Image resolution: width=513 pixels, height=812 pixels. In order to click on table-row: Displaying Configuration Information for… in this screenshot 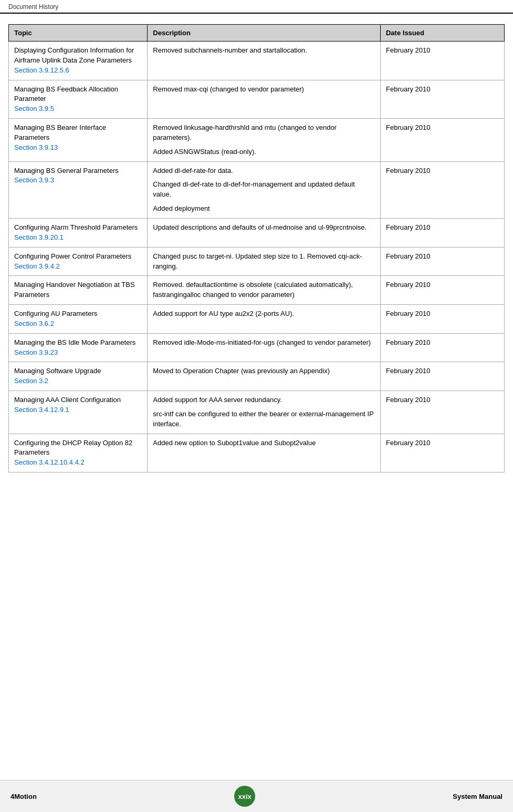, I will do `click(257, 61)`.